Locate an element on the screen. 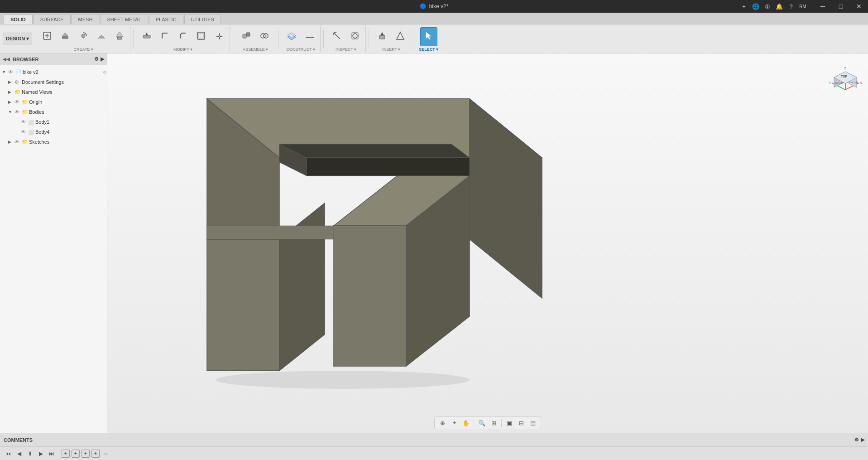 The height and width of the screenshot is (460, 868). design-dropdown: DESIGN ▾ is located at coordinates (17, 39).